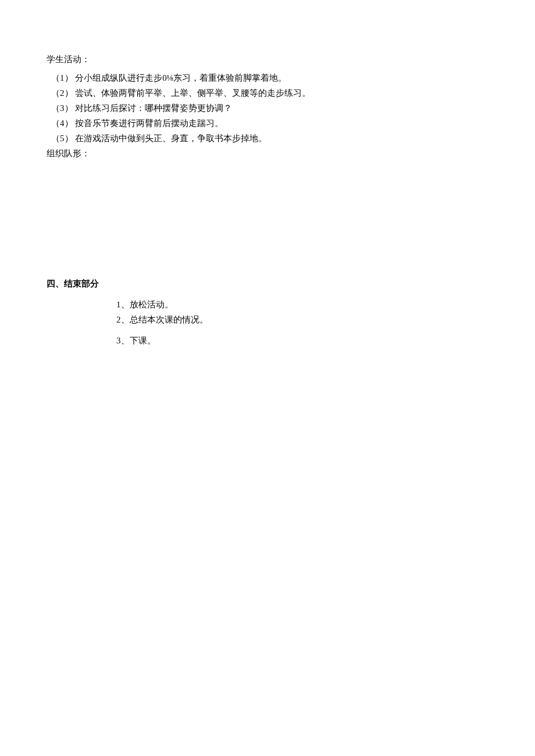 Image resolution: width=535 pixels, height=756 pixels. I want to click on activity-text: 尝试、体验两臂前平举、上举、侧平举、叉腰等的走步练习。, so click(193, 93).